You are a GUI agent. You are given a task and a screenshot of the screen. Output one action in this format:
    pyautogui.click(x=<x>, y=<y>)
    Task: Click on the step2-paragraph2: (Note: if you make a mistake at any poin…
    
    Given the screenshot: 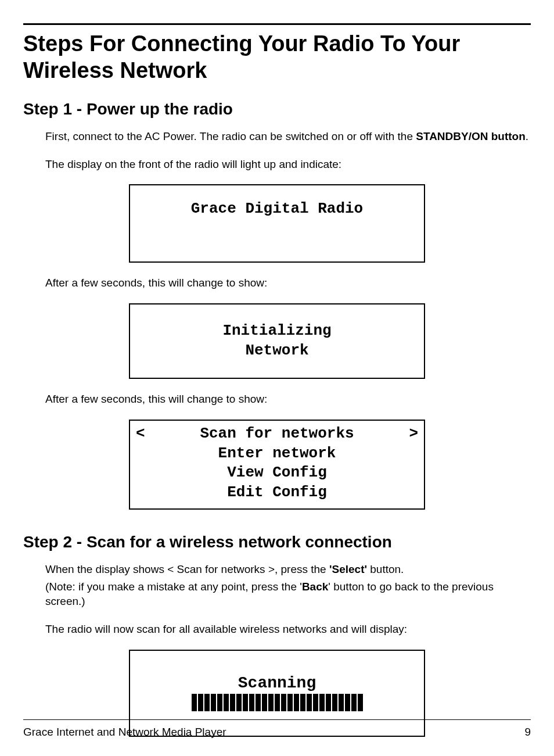 What is the action you would take?
    pyautogui.click(x=288, y=594)
    